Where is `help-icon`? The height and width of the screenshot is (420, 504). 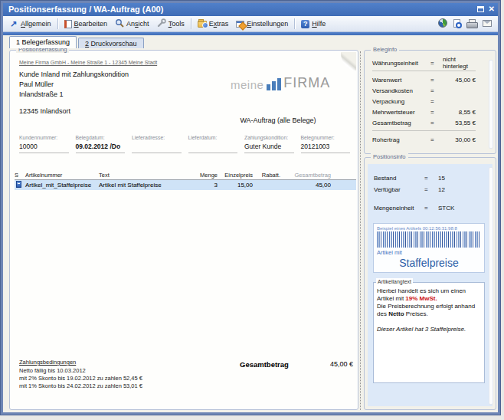 help-icon is located at coordinates (305, 25).